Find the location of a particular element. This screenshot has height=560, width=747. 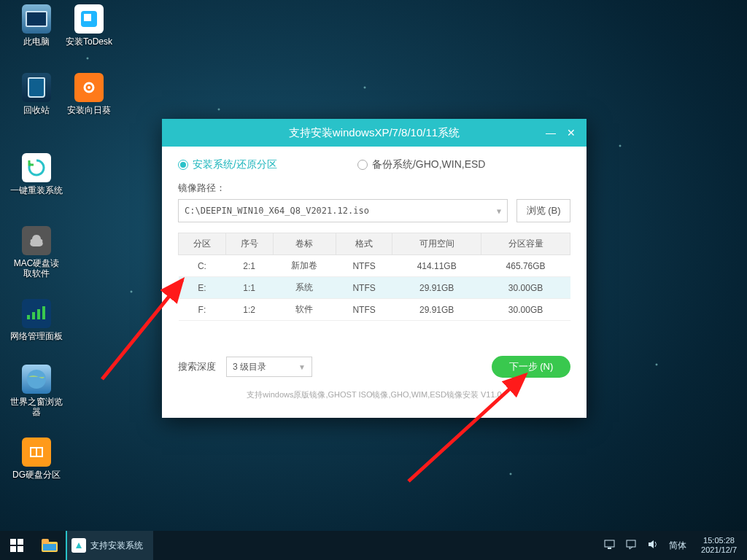

tray-action-center-icon is located at coordinates (631, 545).